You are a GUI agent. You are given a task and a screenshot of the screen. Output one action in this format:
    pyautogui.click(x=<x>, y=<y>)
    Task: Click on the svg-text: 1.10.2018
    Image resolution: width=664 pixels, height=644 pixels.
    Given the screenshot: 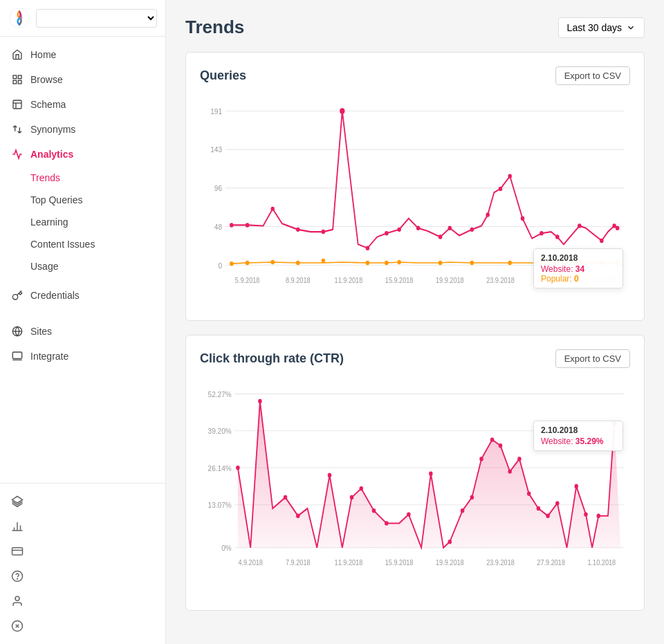 What is the action you would take?
    pyautogui.click(x=602, y=280)
    